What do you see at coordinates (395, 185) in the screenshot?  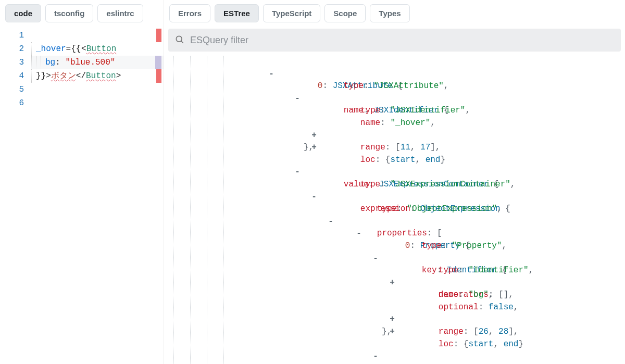 I see `tree-row: - expression: ObjectExpression {` at bounding box center [395, 185].